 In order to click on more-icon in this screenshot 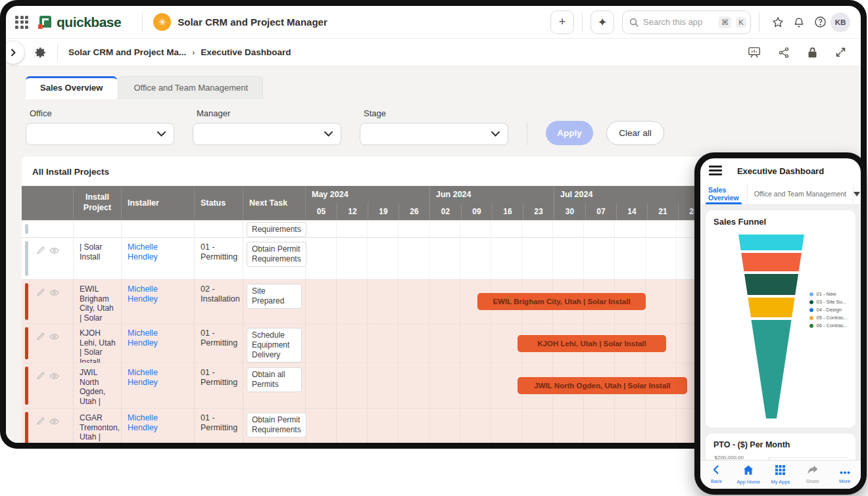, I will do `click(845, 471)`.